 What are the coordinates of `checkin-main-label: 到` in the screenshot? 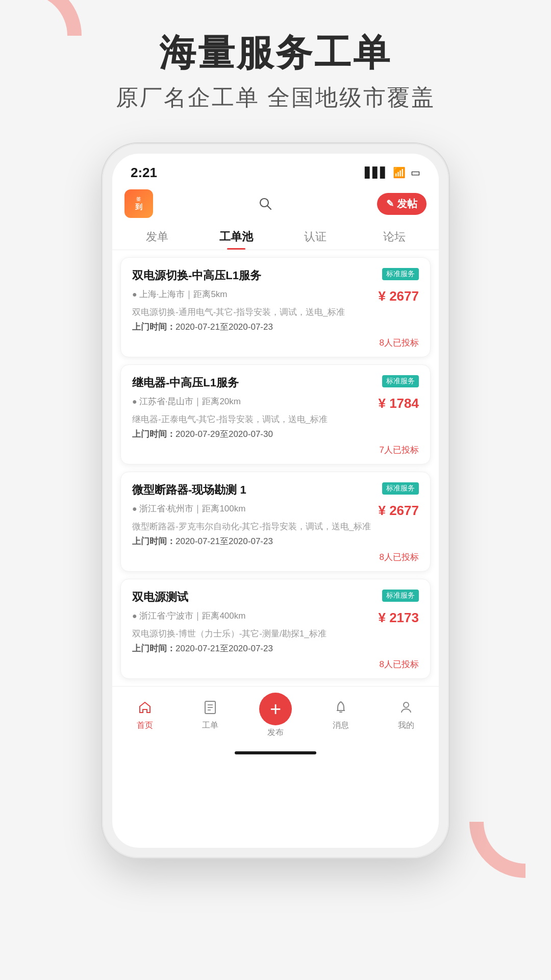 It's located at (139, 207).